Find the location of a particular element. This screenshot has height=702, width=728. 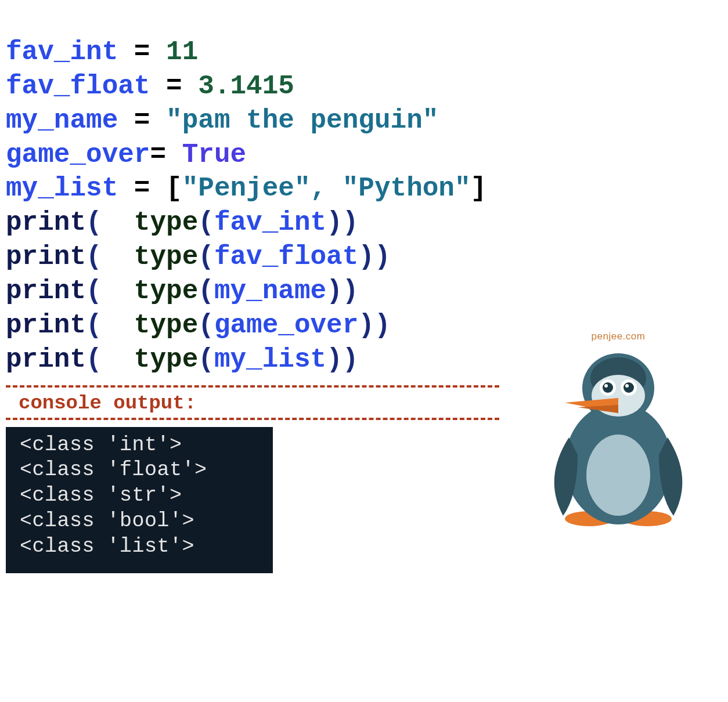

string-literal: "Penjee" is located at coordinates (246, 189).